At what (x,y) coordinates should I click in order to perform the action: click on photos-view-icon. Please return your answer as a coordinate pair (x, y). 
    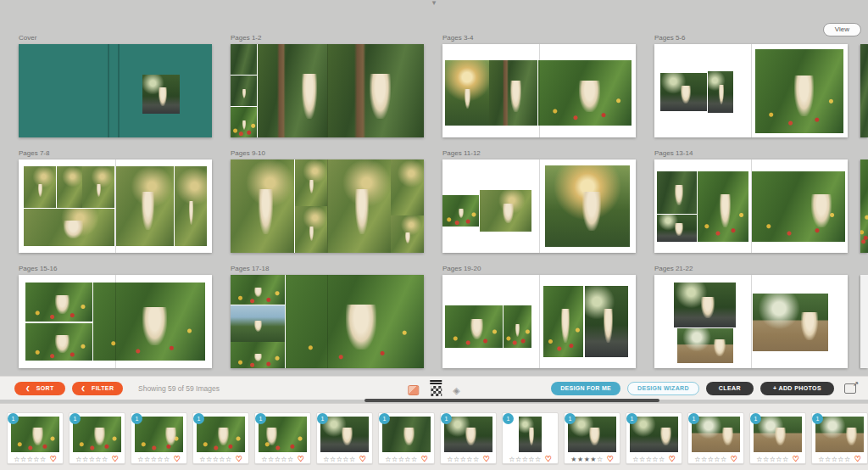
    Looking at the image, I should click on (414, 390).